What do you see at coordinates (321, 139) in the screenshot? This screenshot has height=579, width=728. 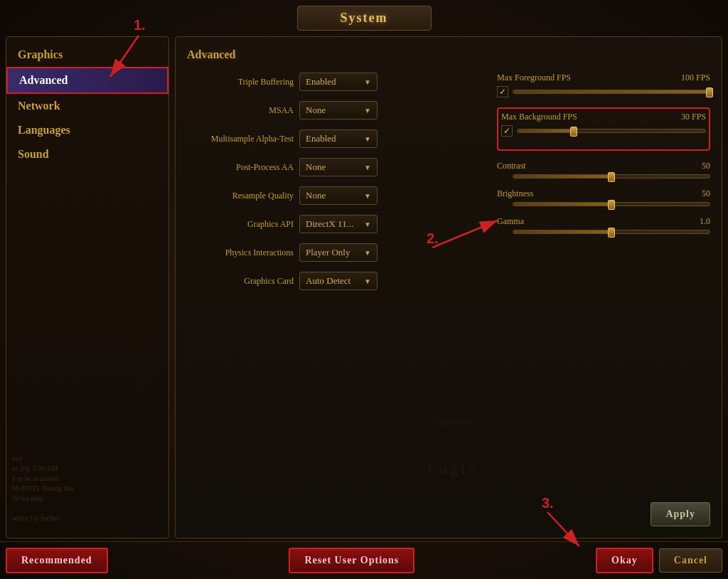 I see `dropdown-value-multisample: Enabled` at bounding box center [321, 139].